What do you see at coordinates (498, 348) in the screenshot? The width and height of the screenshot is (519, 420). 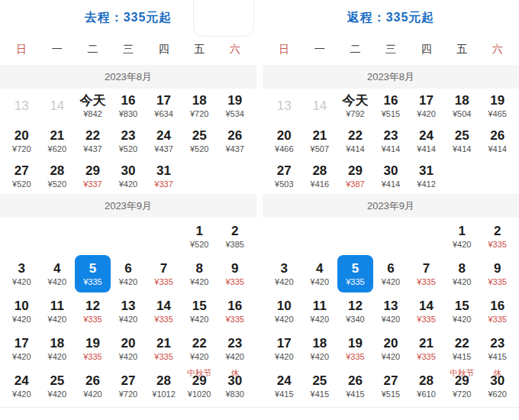 I see `calendar-day-cell: 23¥415` at bounding box center [498, 348].